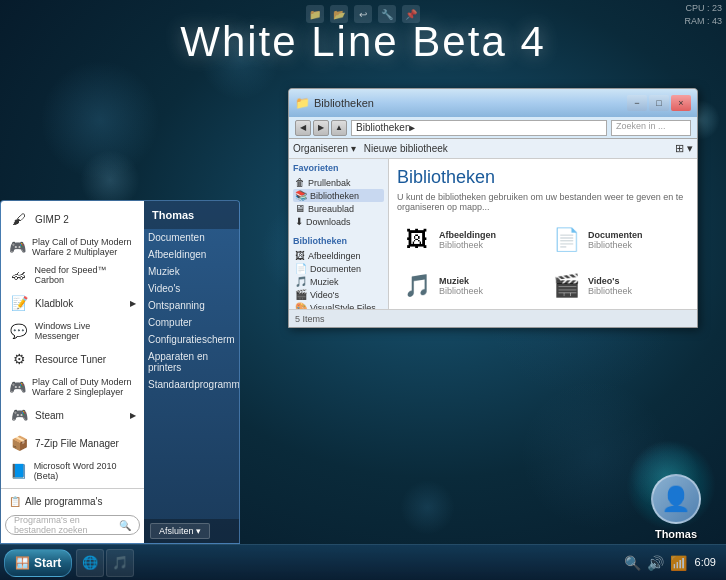 The height and width of the screenshot is (580, 726). I want to click on sidebar-item-bibliotheken: 📚Bibliotheken, so click(338, 196).